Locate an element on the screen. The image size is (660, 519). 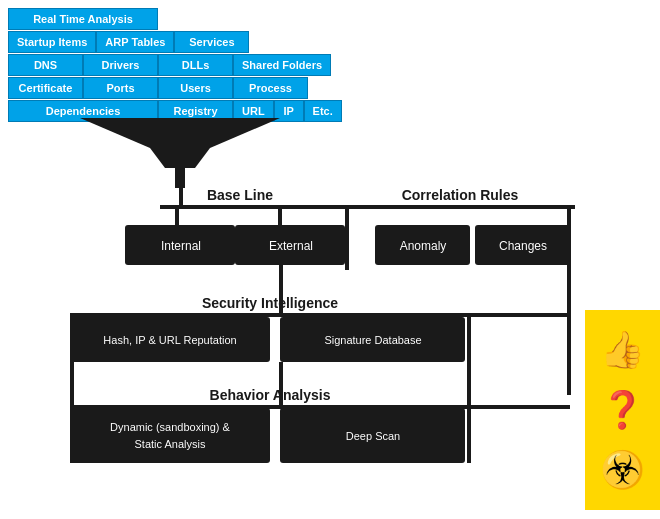
grid-row-0: Real Time Analysis is located at coordinates (178, 19).